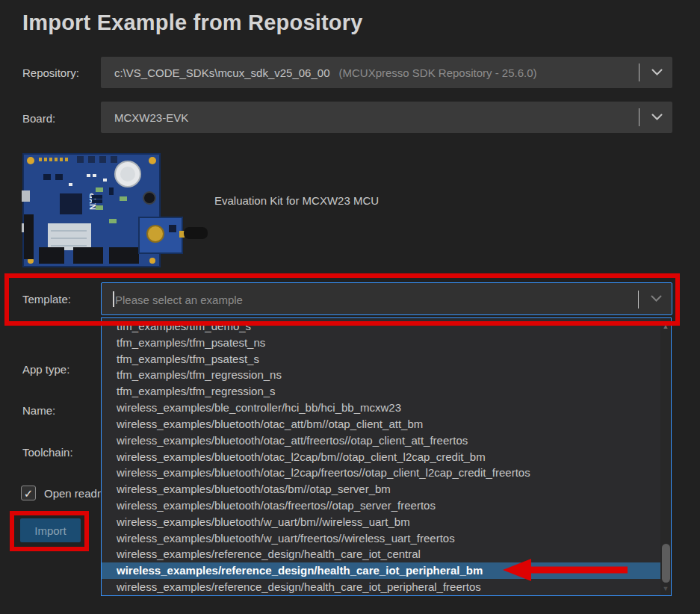 The height and width of the screenshot is (614, 700). Describe the element at coordinates (438, 73) in the screenshot. I see `repository-annotation: (MCUXpresso SDK Repository - 25.6.0)` at that location.